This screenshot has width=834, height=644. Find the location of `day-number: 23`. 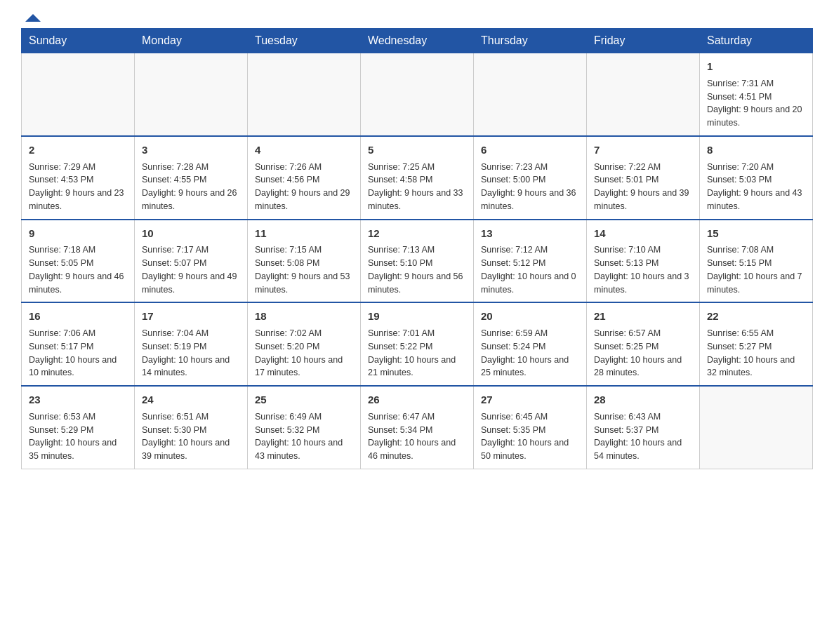

day-number: 23 is located at coordinates (78, 400).